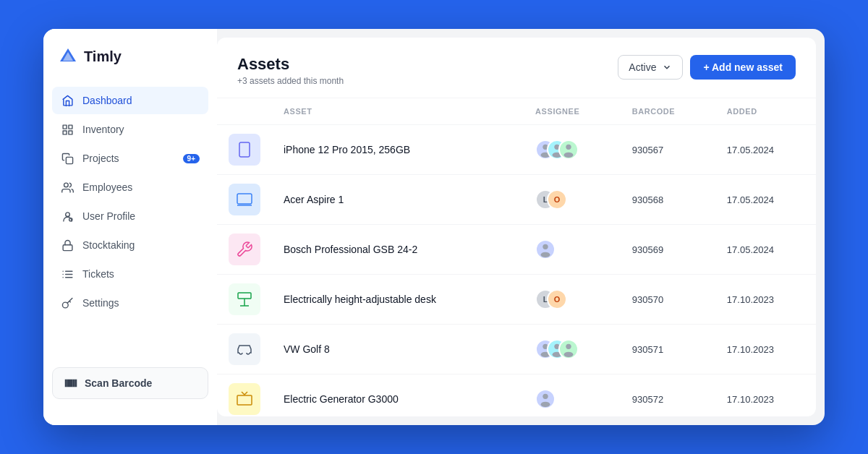 Image resolution: width=868 pixels, height=454 pixels. I want to click on table-row: Bosch Professional GSB 24-2 93056917.05.…, so click(516, 250).